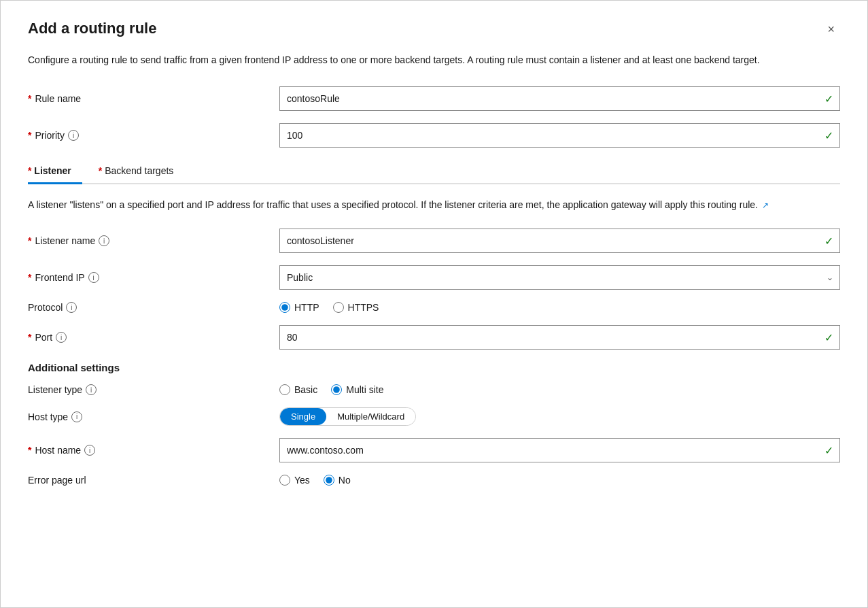  I want to click on priority-input-wrapper: ✓, so click(560, 135).